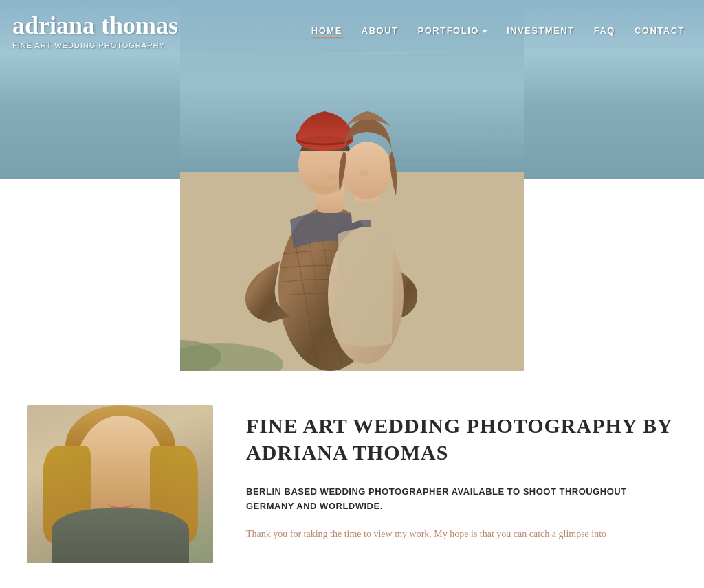 This screenshot has height=588, width=704. Describe the element at coordinates (498, 30) in the screenshot. I see `main-navigation: HOME ABOUT PORTFOLIO INVESTMENT FAQ CONT…` at that location.